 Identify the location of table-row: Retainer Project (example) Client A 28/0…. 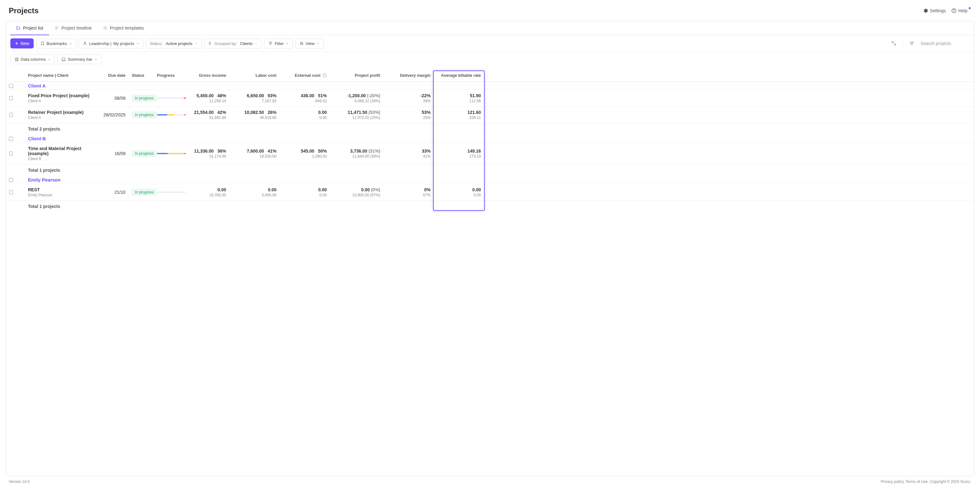
(490, 115).